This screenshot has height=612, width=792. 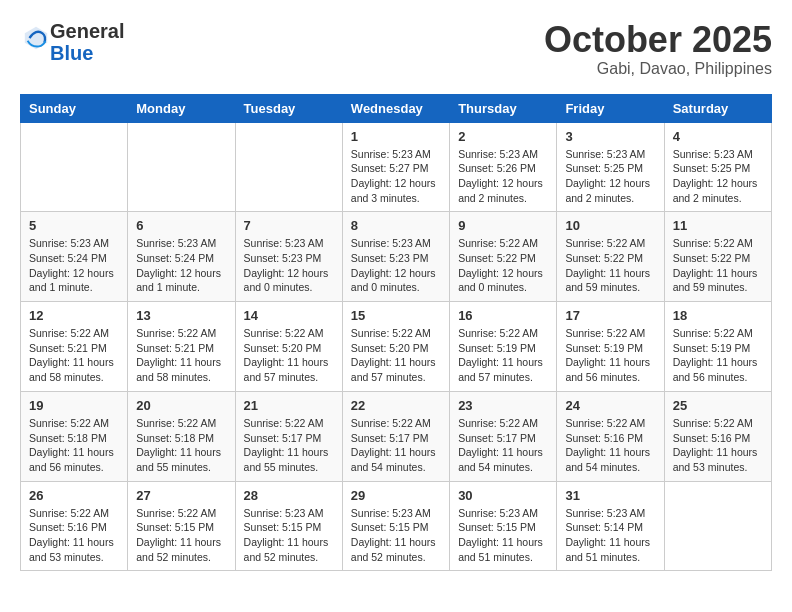 What do you see at coordinates (74, 257) in the screenshot?
I see `calendar-cell: 5Sunrise: 5:23 AM Sunset: 5:24 PM Daylig…` at bounding box center [74, 257].